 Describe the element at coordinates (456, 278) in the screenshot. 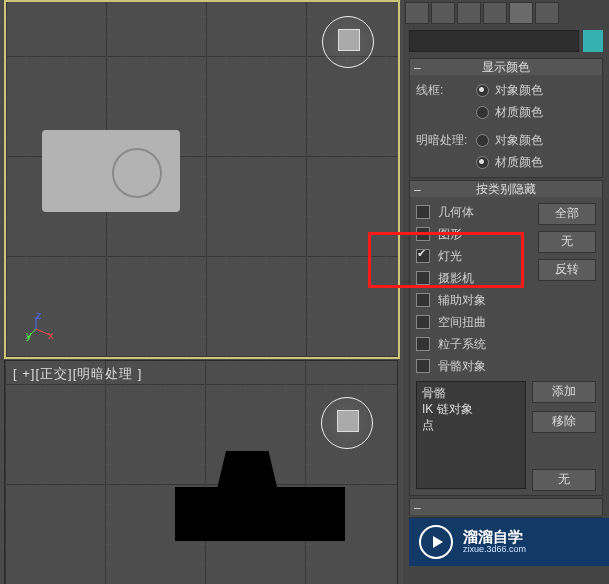

I see `checkbox-label: 摄影机` at that location.